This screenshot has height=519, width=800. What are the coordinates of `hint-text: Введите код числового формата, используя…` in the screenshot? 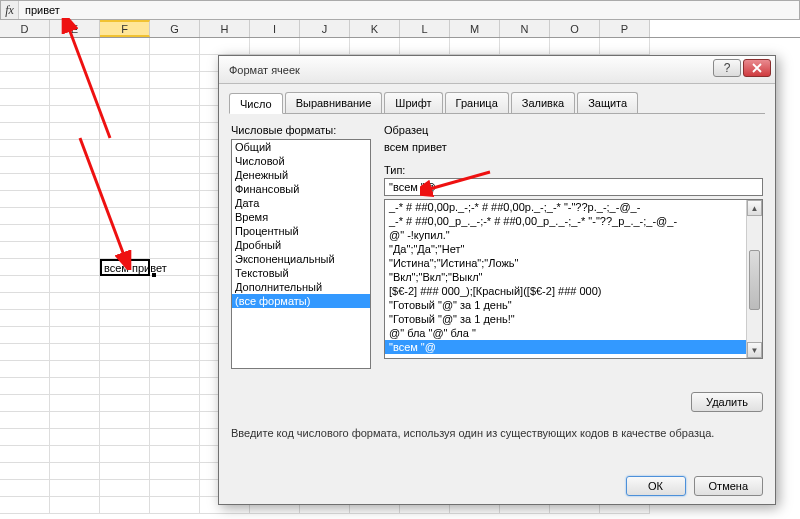 It's located at (497, 433).